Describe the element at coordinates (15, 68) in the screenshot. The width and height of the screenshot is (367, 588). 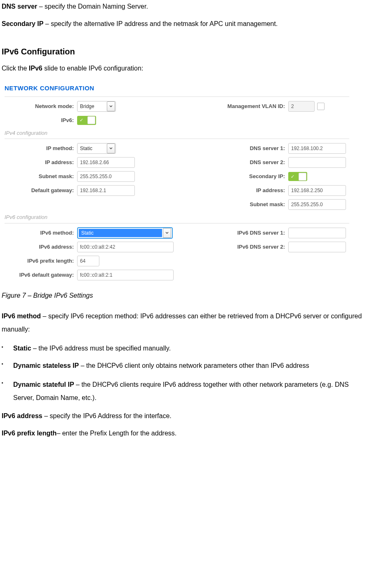
I see `ipv6-click-pre: Click the` at that location.